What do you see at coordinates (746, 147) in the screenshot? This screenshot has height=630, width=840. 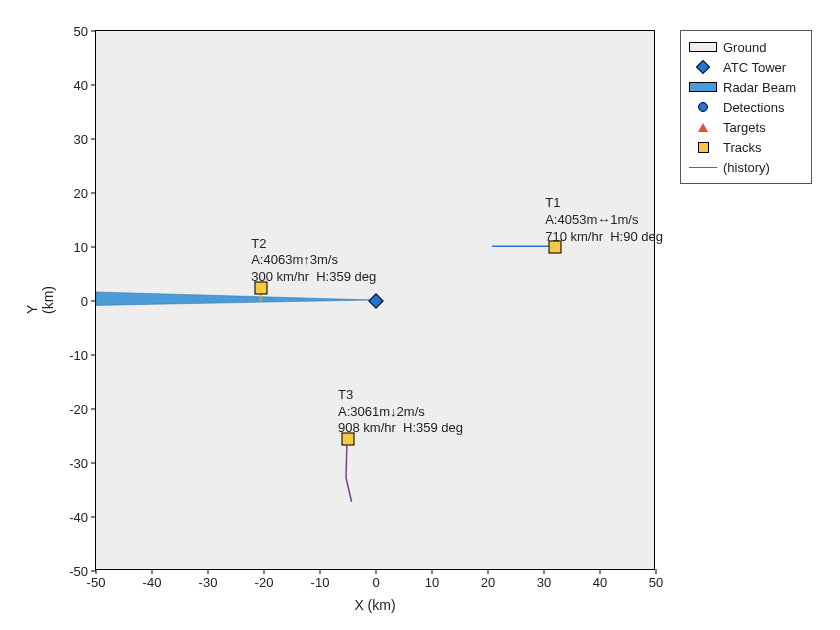 I see `legend-item: Tracks` at bounding box center [746, 147].